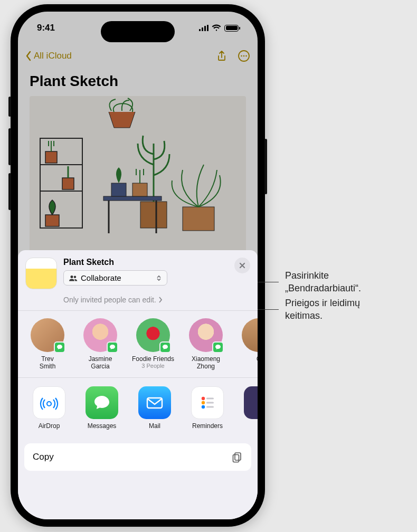 The height and width of the screenshot is (532, 417). Describe the element at coordinates (219, 28) in the screenshot. I see `status-indicators` at that location.